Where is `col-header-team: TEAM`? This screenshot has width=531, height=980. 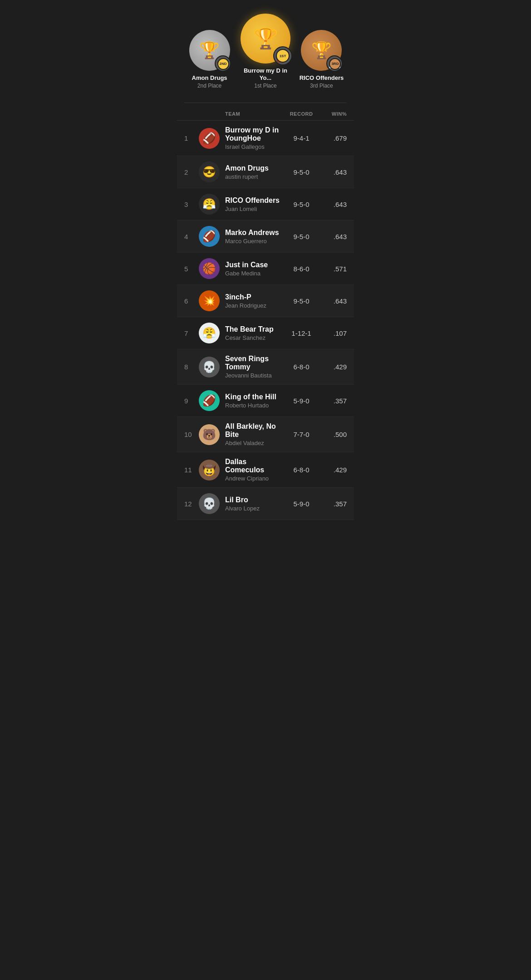
col-header-team: TEAM is located at coordinates (254, 114).